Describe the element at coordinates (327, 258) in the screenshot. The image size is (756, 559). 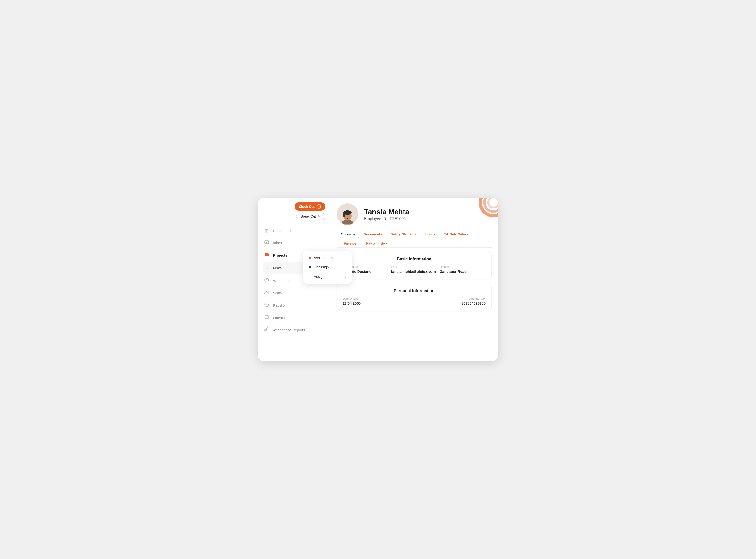
I see `context-assign-to-me: Assign to me` at that location.